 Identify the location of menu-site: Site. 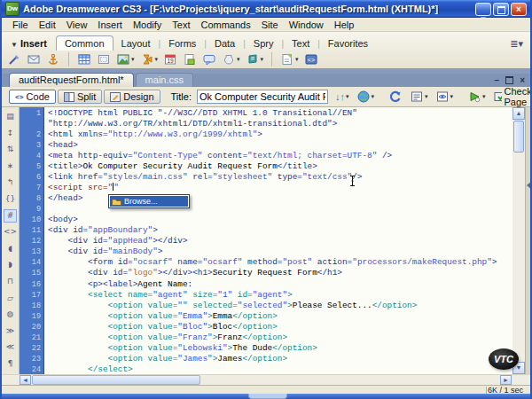
(270, 25).